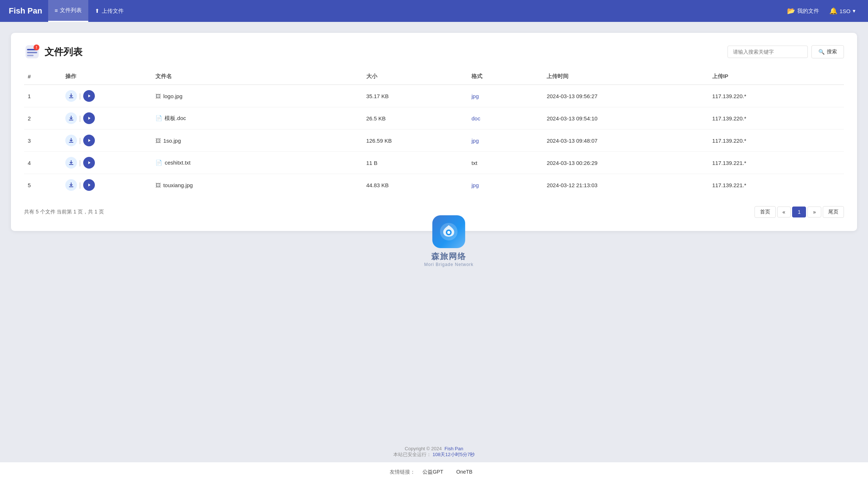  Describe the element at coordinates (32, 52) in the screenshot. I see `file-list-page-icon: !` at that location.